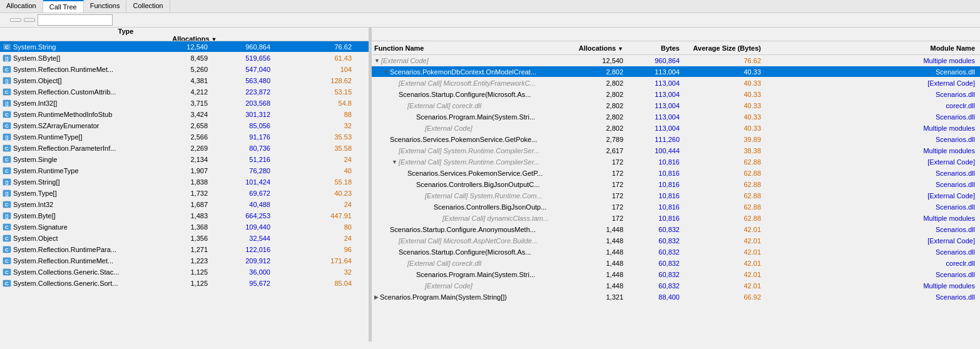  What do you see at coordinates (676, 61) in the screenshot?
I see `right-table-row: ▼[External Code] 12,540 960,864 76.62 Mu…` at bounding box center [676, 61].